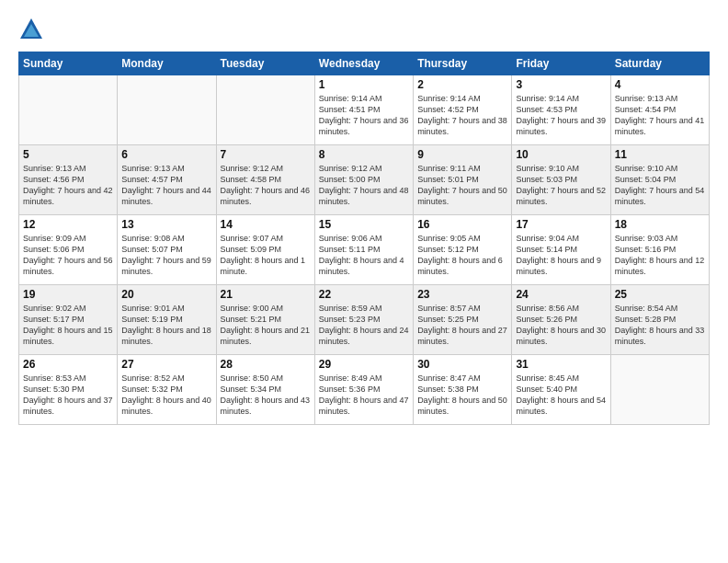 The width and height of the screenshot is (728, 563). Describe the element at coordinates (166, 364) in the screenshot. I see `day-number: 27` at that location.